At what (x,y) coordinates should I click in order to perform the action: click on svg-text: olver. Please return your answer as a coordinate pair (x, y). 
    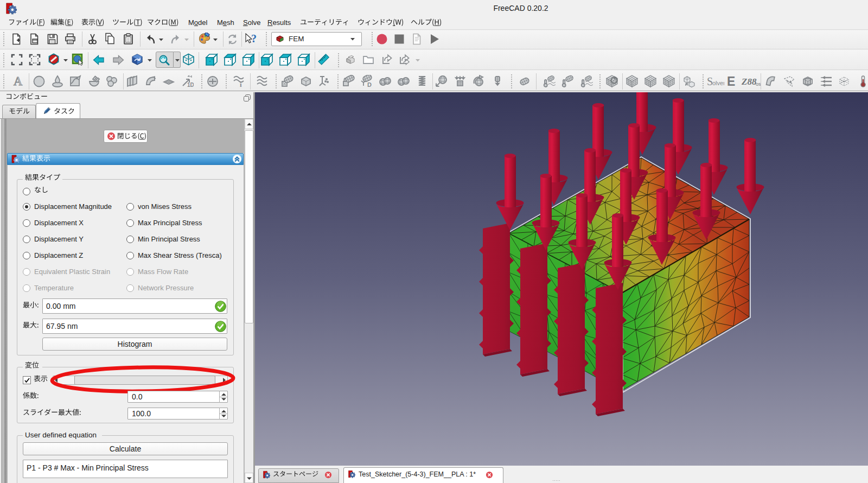
    Looking at the image, I should click on (718, 83).